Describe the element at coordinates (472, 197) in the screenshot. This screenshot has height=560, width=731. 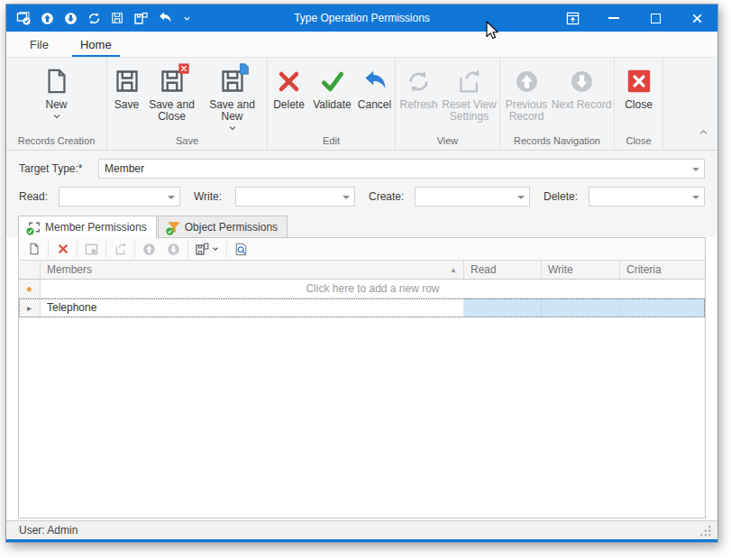
I see `create-combo` at that location.